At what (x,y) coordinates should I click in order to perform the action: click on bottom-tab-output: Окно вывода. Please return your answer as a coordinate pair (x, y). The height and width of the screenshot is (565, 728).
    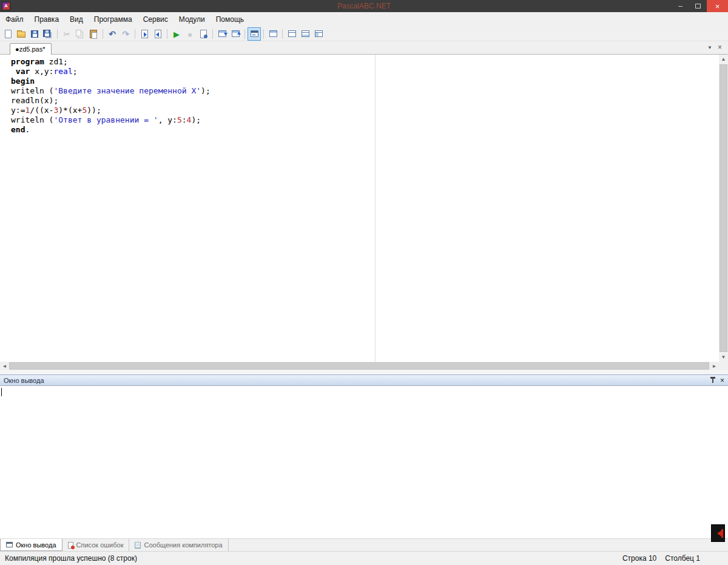
    Looking at the image, I should click on (32, 545).